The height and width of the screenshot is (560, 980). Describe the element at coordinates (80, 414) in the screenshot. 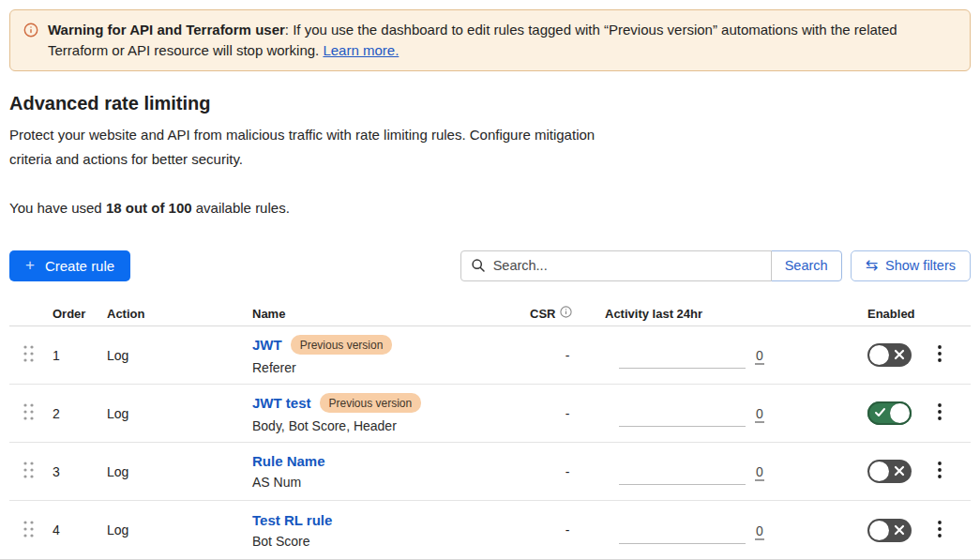

I see `rule-order: 2` at that location.